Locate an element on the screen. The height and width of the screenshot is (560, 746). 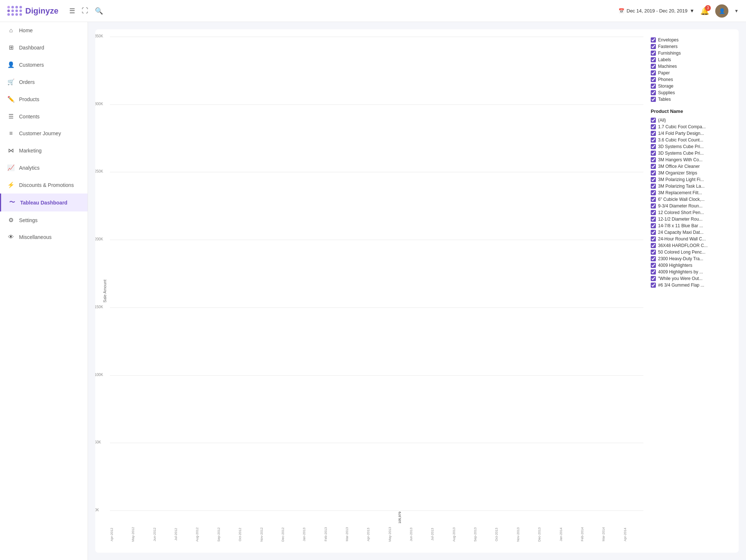
product-label: 36X48 HARDFLOOR C... is located at coordinates (683, 246).